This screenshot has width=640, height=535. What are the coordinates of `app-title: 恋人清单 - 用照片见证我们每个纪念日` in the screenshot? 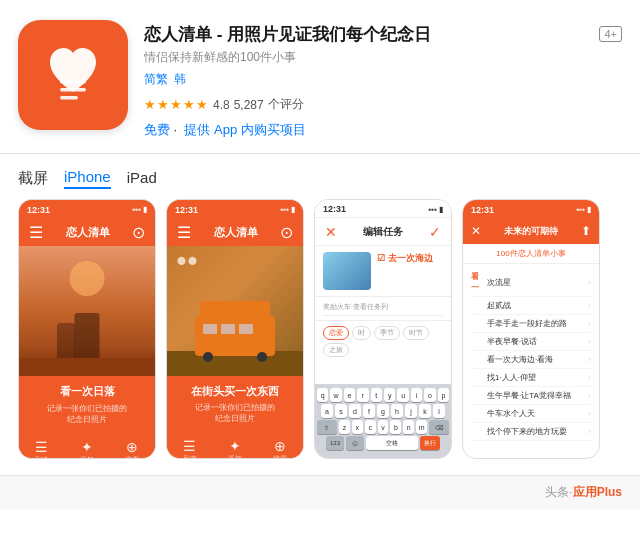 It's located at (368, 35).